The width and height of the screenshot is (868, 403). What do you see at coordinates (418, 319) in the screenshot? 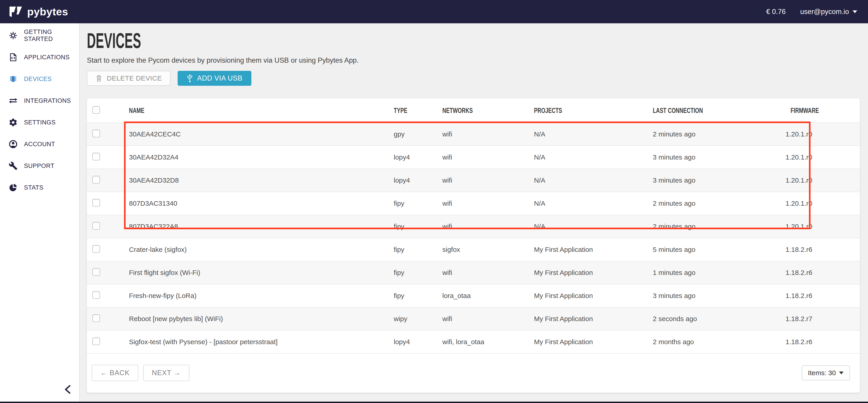
I see `device-type: wipy` at bounding box center [418, 319].